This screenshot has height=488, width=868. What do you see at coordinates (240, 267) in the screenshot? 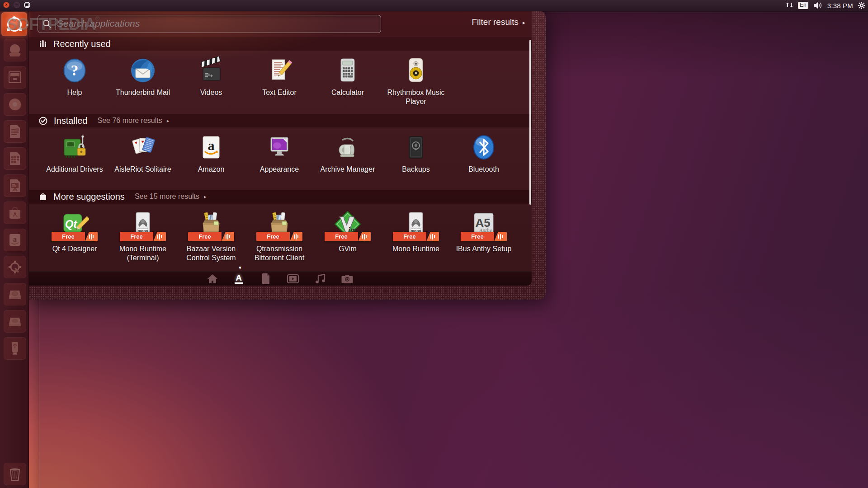
I see `scroll-down-caret-icon: ▼` at bounding box center [240, 267].